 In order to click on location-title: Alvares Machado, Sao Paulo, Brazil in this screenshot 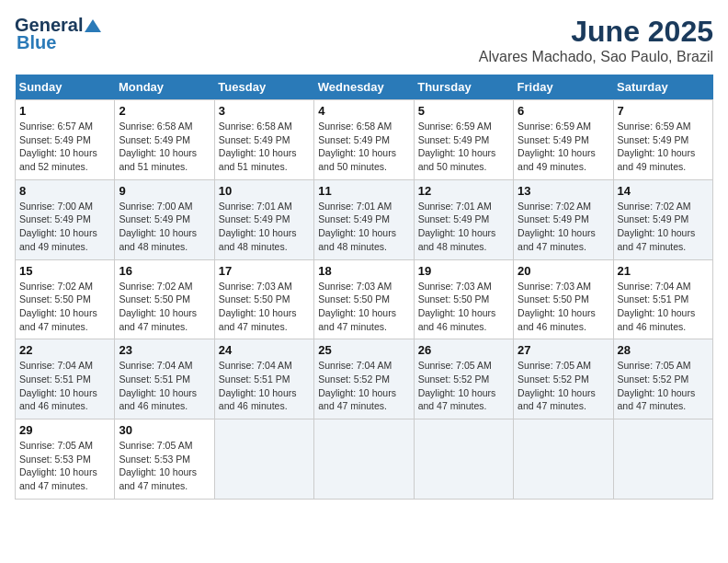, I will do `click(596, 57)`.